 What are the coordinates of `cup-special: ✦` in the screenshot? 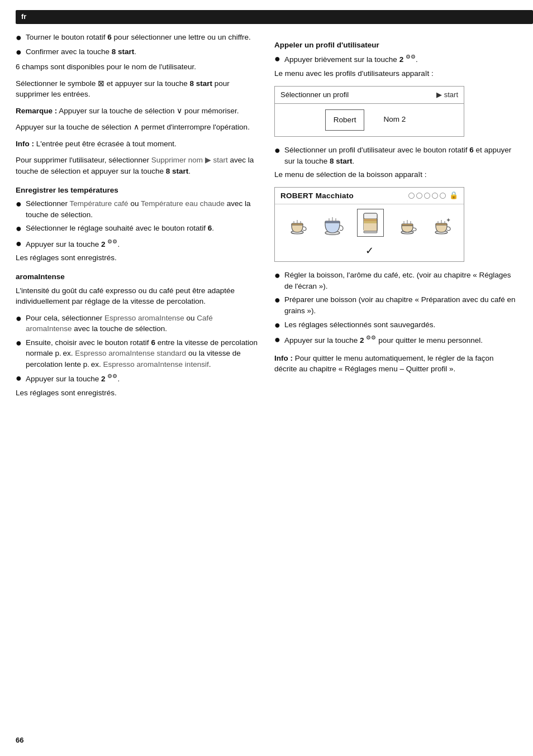 It's located at (441, 227).